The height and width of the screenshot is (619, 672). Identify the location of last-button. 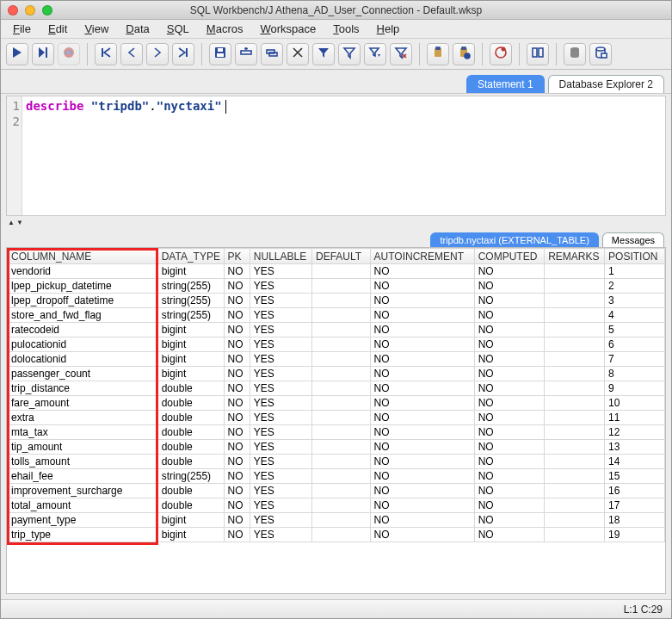
(183, 54).